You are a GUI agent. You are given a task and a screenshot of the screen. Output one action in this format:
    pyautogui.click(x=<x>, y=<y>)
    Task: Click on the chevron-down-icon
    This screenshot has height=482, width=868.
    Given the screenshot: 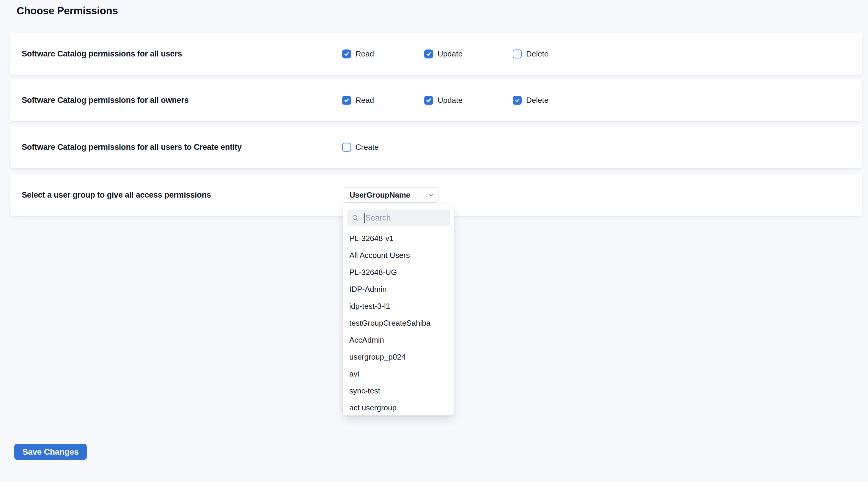 What is the action you would take?
    pyautogui.click(x=431, y=195)
    